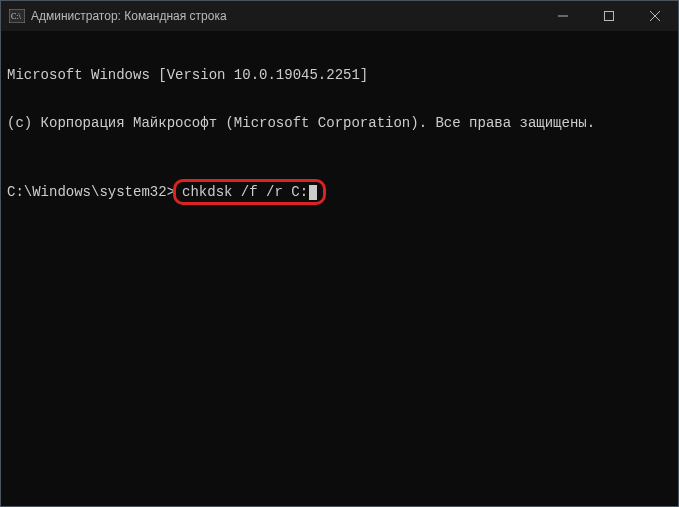  What do you see at coordinates (286, 16) in the screenshot?
I see `window-title: Администратор: Командная строка` at bounding box center [286, 16].